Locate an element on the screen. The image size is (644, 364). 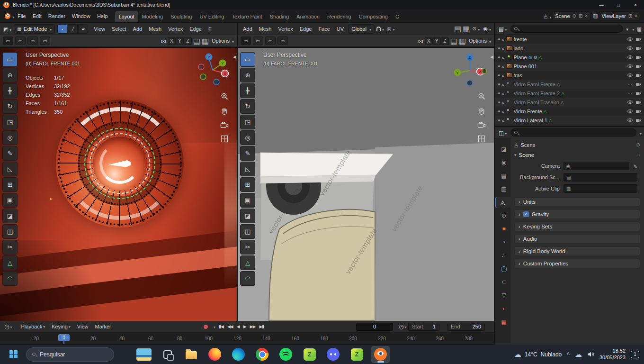
edge is located at coordinates (239, 355).